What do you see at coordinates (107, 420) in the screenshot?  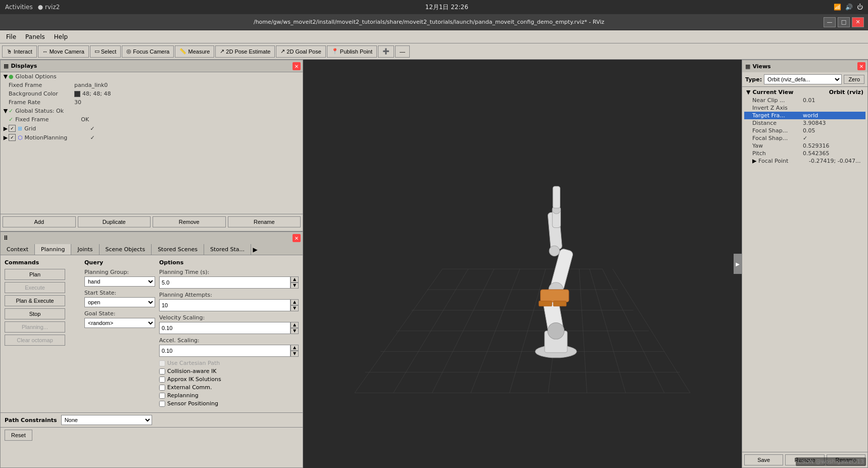 I see `path-constraints-select: None` at bounding box center [107, 420].